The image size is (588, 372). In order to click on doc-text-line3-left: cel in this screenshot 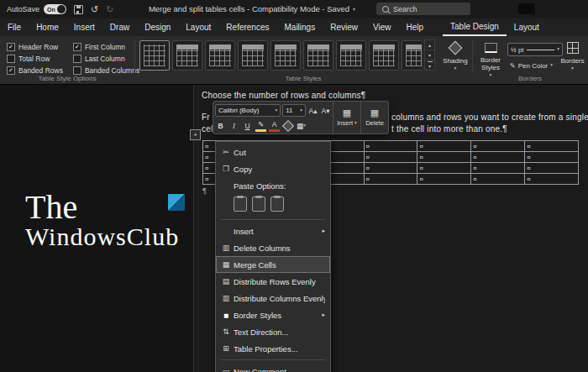, I will do `click(207, 129)`.